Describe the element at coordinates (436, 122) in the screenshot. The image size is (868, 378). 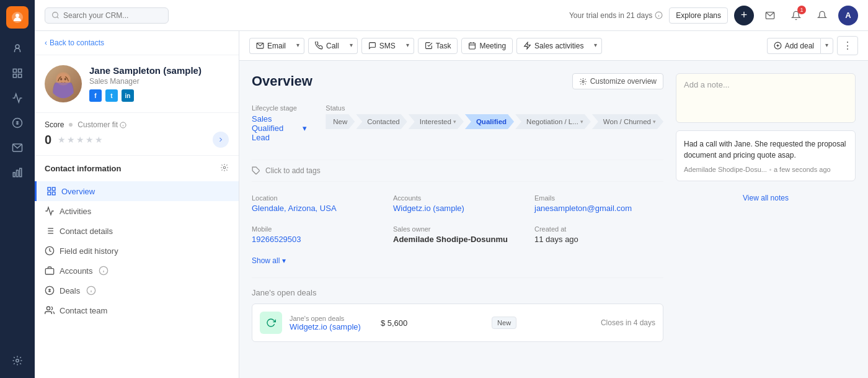
I see `pipeline-step-interested: Interested ▾` at that location.